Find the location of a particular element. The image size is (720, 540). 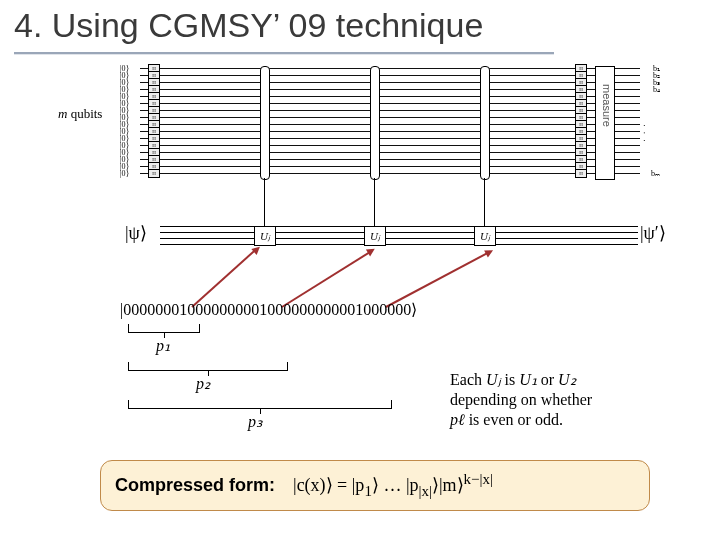

measure-label: measure is located at coordinates (606, 106).